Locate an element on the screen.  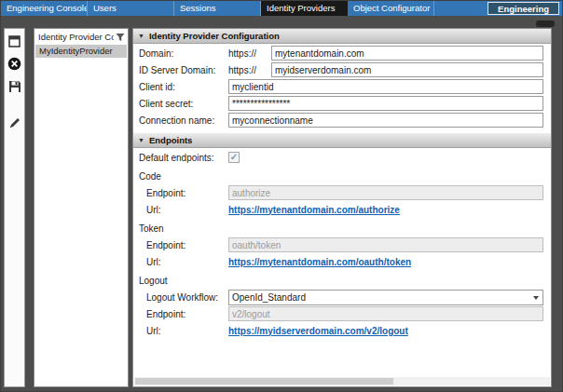
field-row-token-endpoint: Endpoint: is located at coordinates (345, 245).